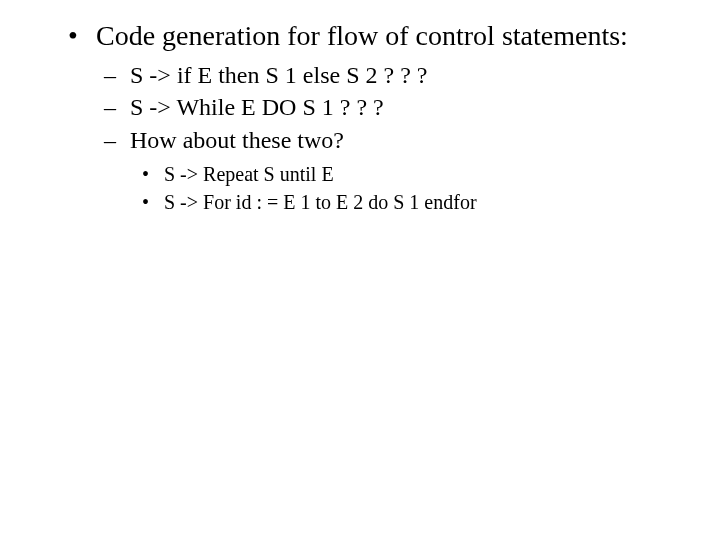 The height and width of the screenshot is (540, 720). What do you see at coordinates (249, 174) in the screenshot?
I see `bullet-text: S -> Repeat S until E` at bounding box center [249, 174].